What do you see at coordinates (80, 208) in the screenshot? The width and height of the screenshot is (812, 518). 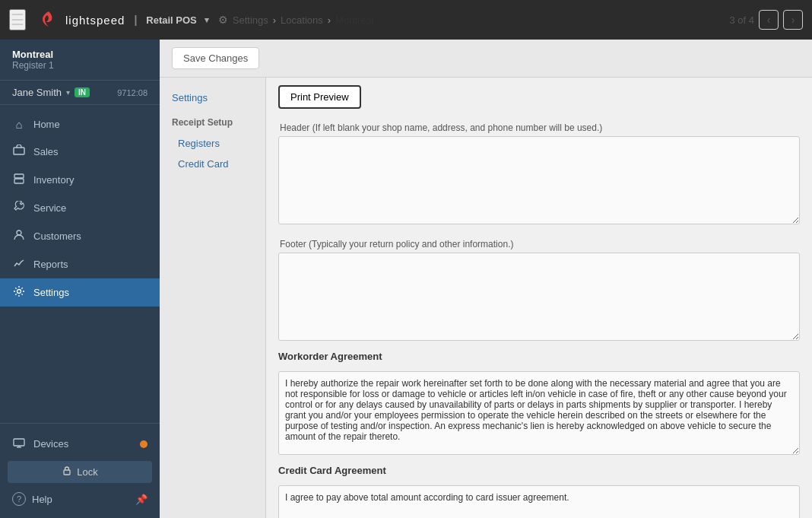 I see `sidebar-item-service: Service` at bounding box center [80, 208].